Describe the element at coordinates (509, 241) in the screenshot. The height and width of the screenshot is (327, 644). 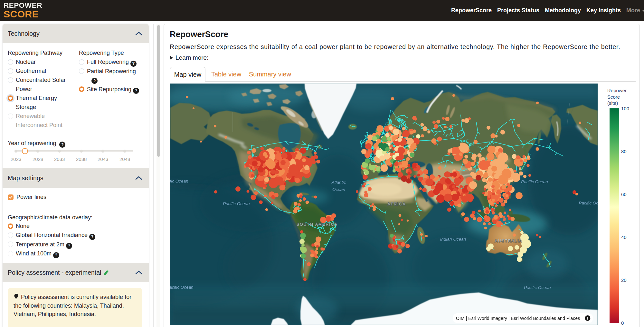
I see `svg-text: AUSTRALIA` at that location.